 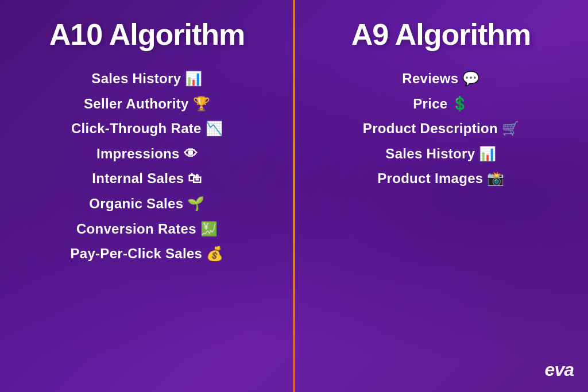 What do you see at coordinates (441, 129) in the screenshot?
I see `list-item: Product Description 🛒` at bounding box center [441, 129].